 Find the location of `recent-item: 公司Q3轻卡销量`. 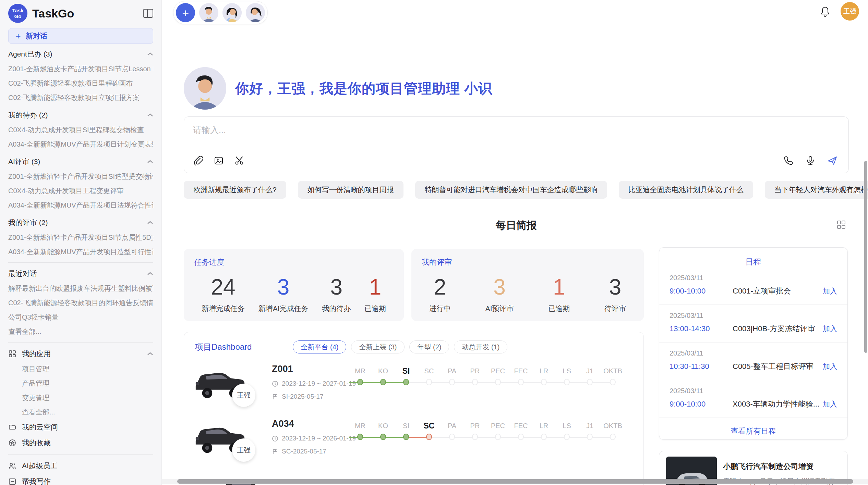

recent-item: 公司Q3轻卡销量 is located at coordinates (81, 317).